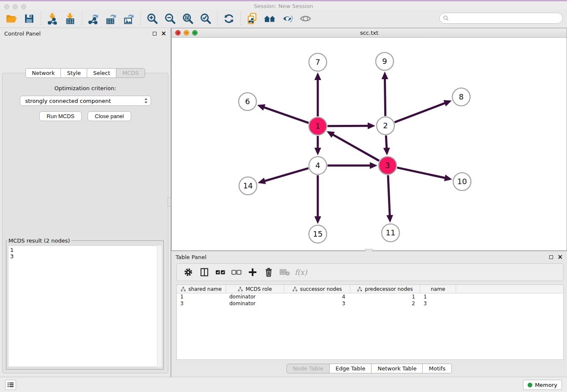 This screenshot has width=567, height=392. What do you see at coordinates (129, 19) in the screenshot?
I see `export-image-icon` at bounding box center [129, 19].